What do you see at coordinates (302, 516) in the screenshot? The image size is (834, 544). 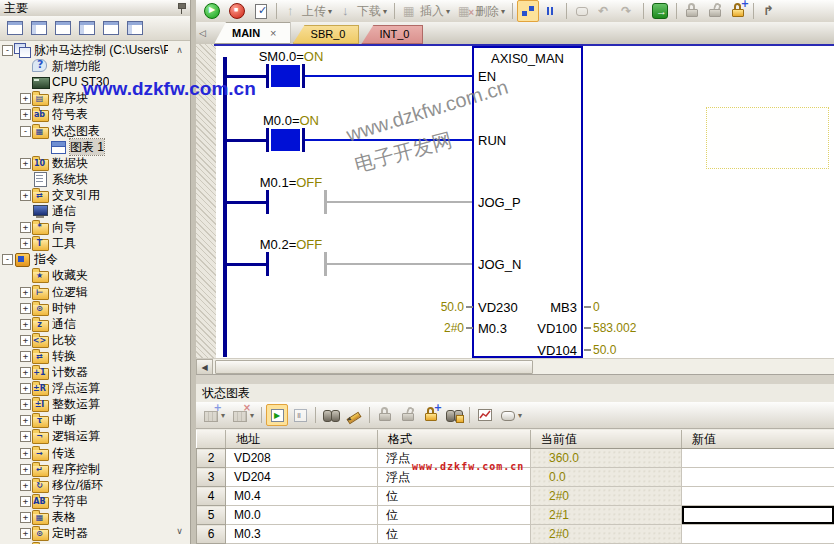 I see `address-cell: M0.0` at bounding box center [302, 516].